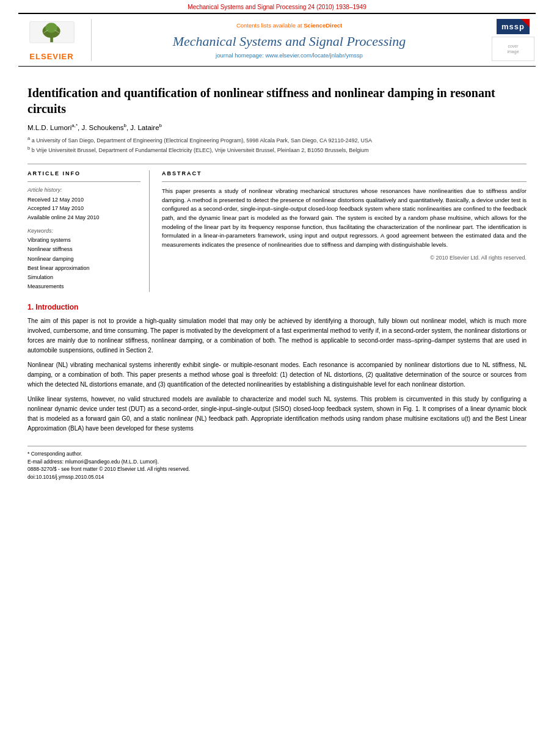 This screenshot has width=554, height=756. Describe the element at coordinates (84, 249) in the screenshot. I see `keyword-2: Nonlinear stiffness` at that location.